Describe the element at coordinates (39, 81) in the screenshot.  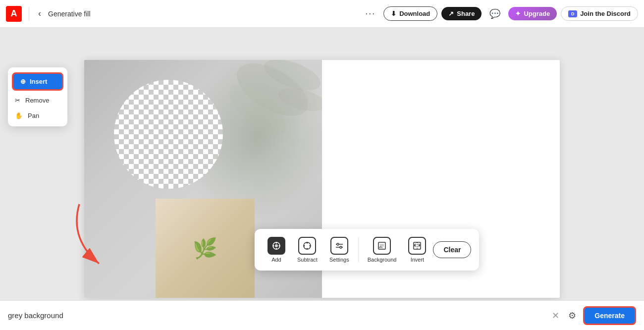
I see `insert-label: Insert` at that location.